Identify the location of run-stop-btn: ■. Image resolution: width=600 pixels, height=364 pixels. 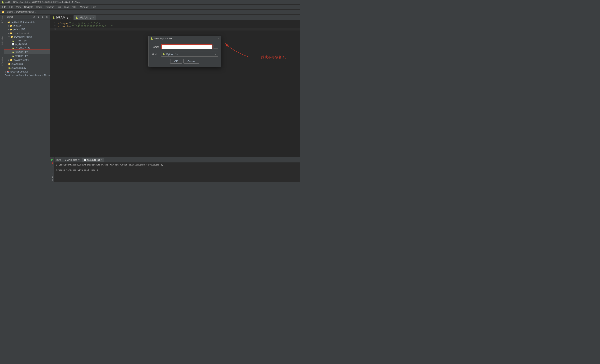
(53, 163).